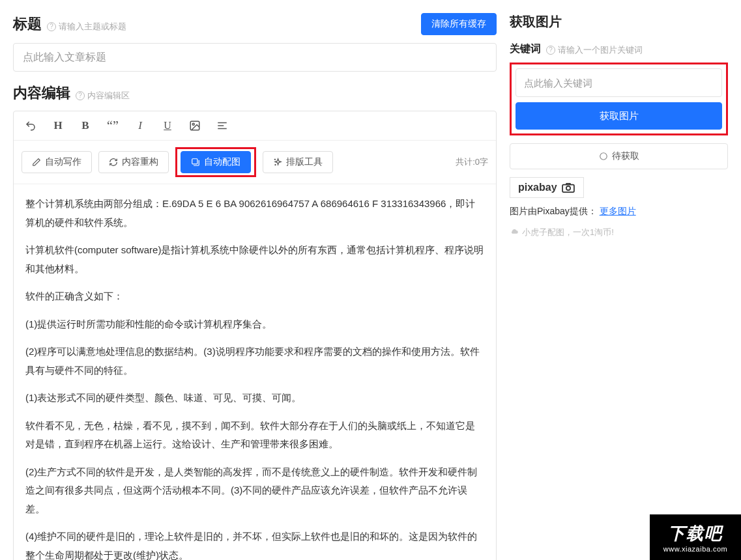  Describe the element at coordinates (603, 156) in the screenshot. I see `spinner-icon` at that location.